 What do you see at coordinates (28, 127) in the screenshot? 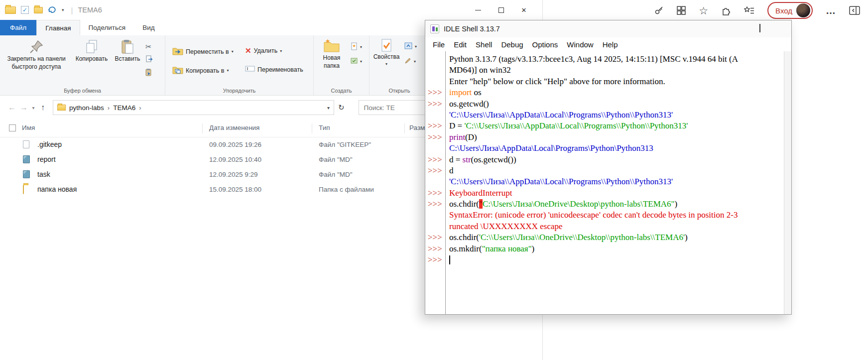
I see `column-header-name: Имя` at bounding box center [28, 127].